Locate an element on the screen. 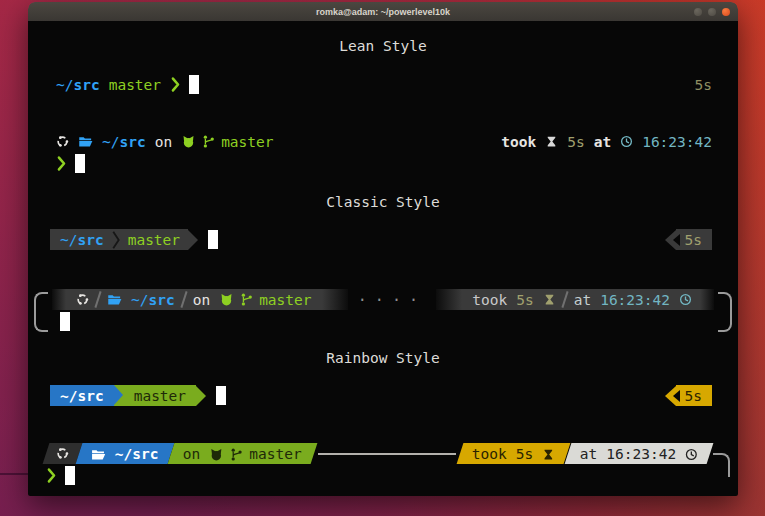 The width and height of the screenshot is (765, 516). window-titlebar: romka@adam: ~/powerlevel10k is located at coordinates (383, 12).